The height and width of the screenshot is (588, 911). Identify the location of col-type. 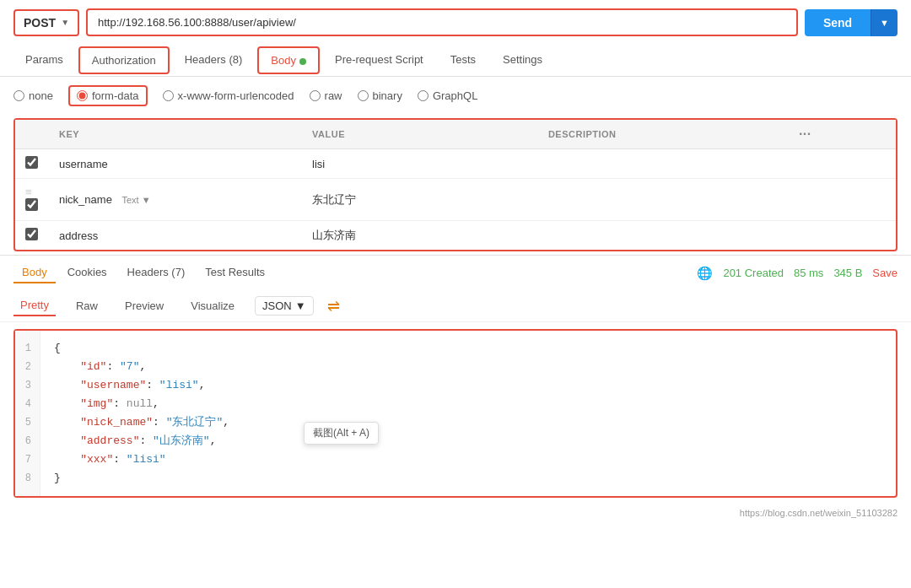
(509, 135).